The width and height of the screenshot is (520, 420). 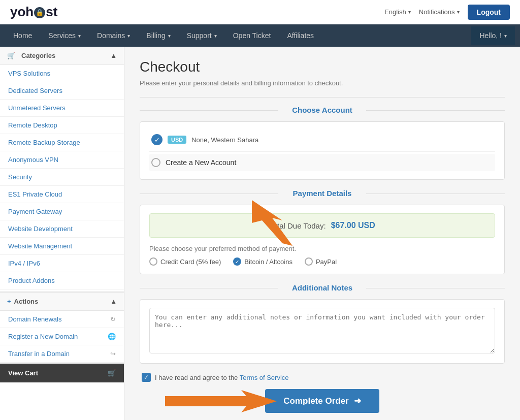 What do you see at coordinates (322, 249) in the screenshot?
I see `payment-method-prompt: Please choose your preferred method of p…` at bounding box center [322, 249].